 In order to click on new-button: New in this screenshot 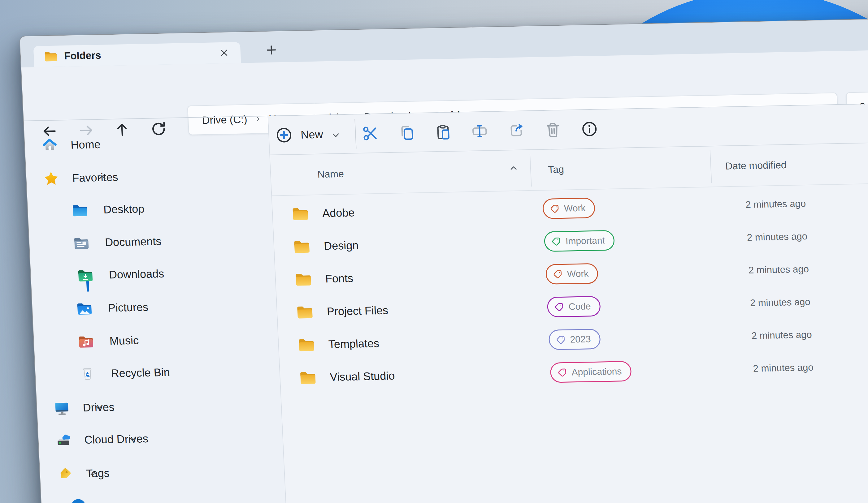, I will do `click(308, 134)`.